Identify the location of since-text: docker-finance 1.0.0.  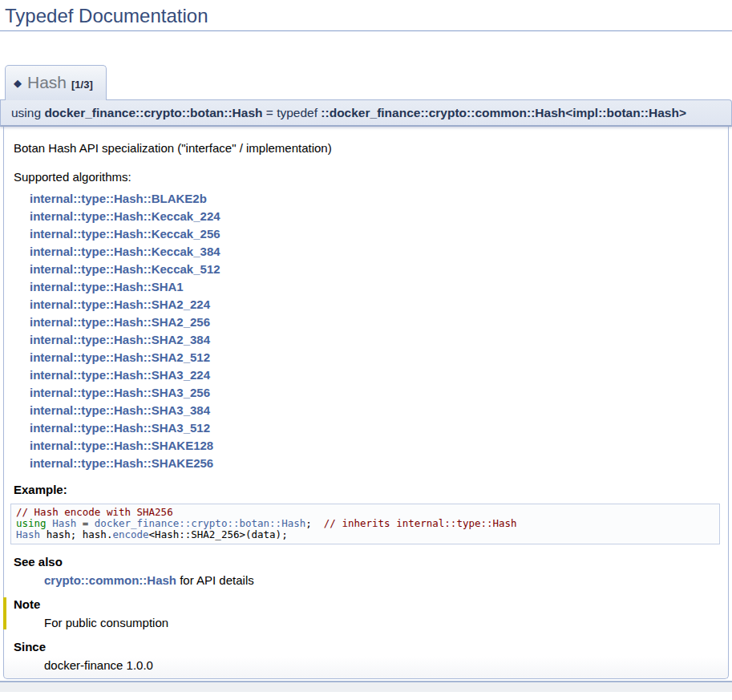
(382, 666).